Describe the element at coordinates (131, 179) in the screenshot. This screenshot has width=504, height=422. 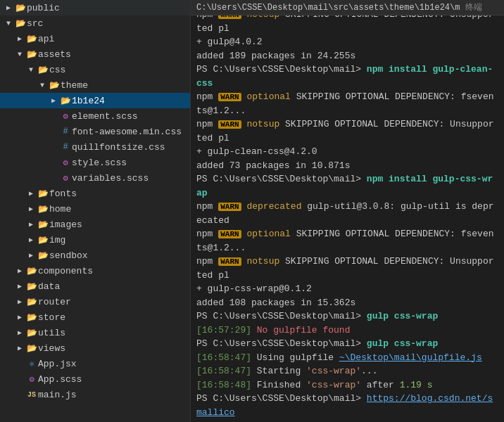
I see `tree-item-label: variables.scss` at that location.